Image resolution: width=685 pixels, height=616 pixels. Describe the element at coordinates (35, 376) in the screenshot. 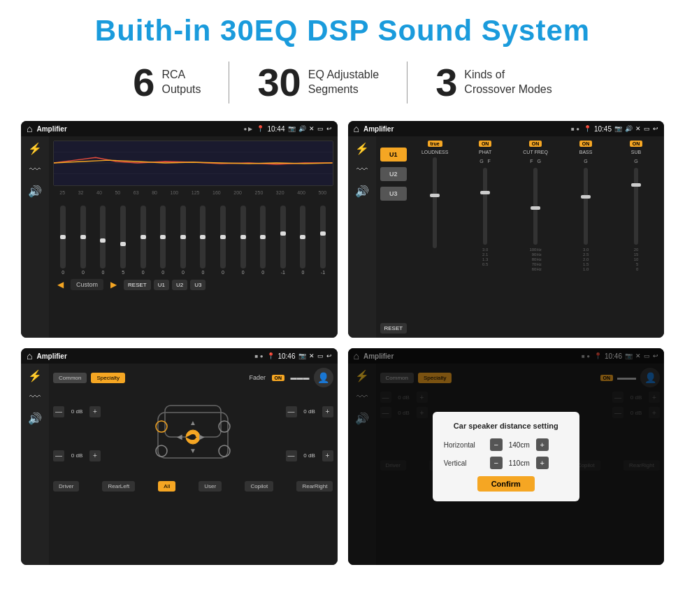

I see `fader-sidebar-eq-icon: ⚡` at that location.